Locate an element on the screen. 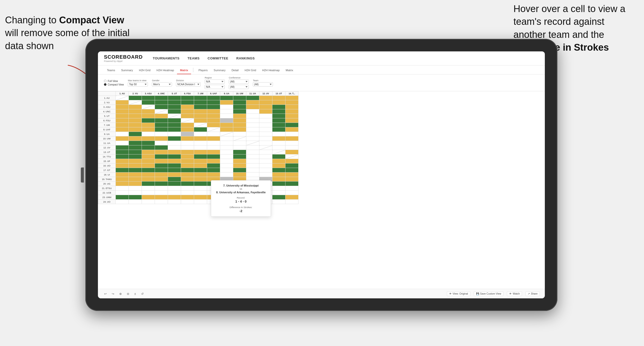 Image resolution: width=644 pixels, height=346 pixels. nav-tournaments: TOURNAMENTS is located at coordinates (166, 58).